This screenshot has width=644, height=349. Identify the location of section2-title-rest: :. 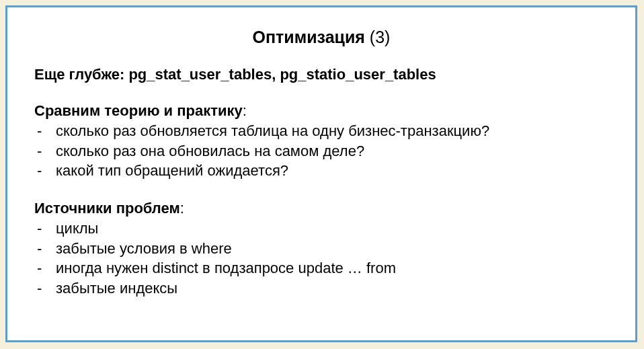
(182, 208).